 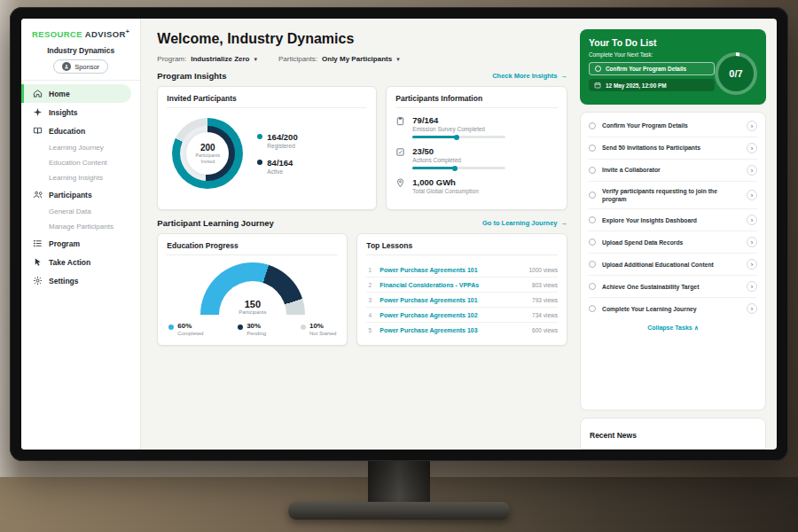 What do you see at coordinates (277, 167) in the screenshot?
I see `legend-active: 84/164 Active` at bounding box center [277, 167].